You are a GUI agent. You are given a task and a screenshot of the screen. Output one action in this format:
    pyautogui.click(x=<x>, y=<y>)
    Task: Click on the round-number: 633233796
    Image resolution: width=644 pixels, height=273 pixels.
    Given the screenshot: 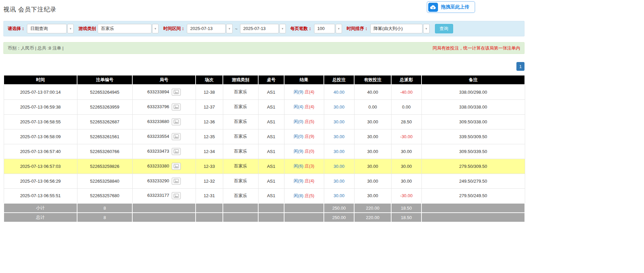 What is the action you would take?
    pyautogui.click(x=158, y=107)
    